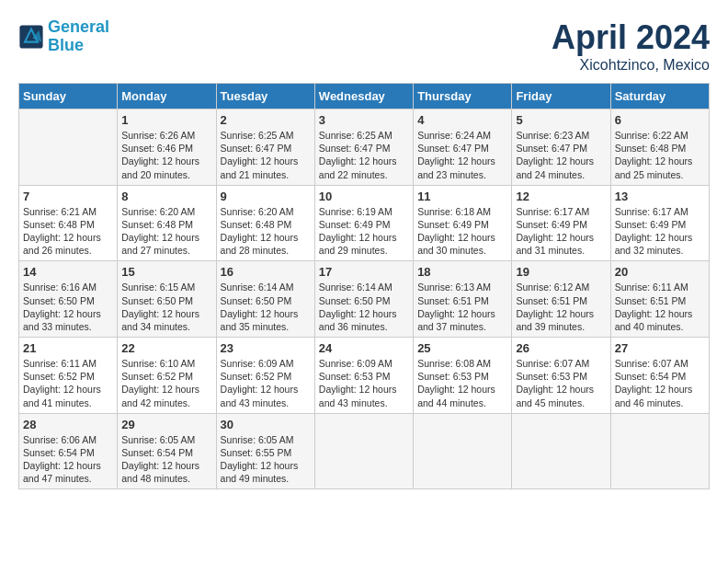  Describe the element at coordinates (167, 223) in the screenshot. I see `calendar-cell: 8Sunrise: 6:20 AM Sunset: 6:48 PM Daylig…` at that location.